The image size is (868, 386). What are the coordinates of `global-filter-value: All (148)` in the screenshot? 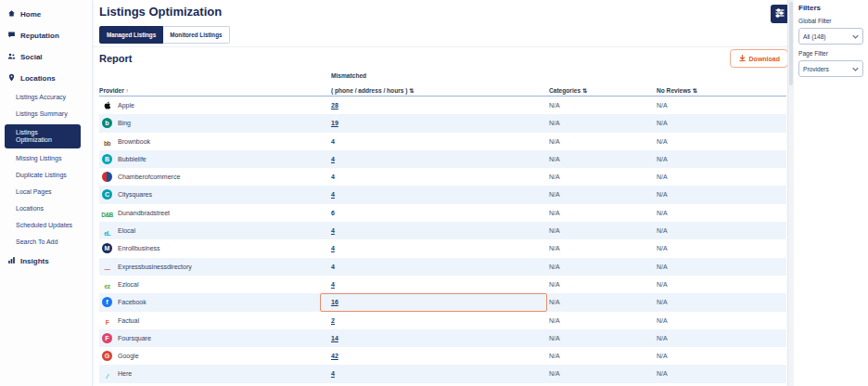 It's located at (814, 37).